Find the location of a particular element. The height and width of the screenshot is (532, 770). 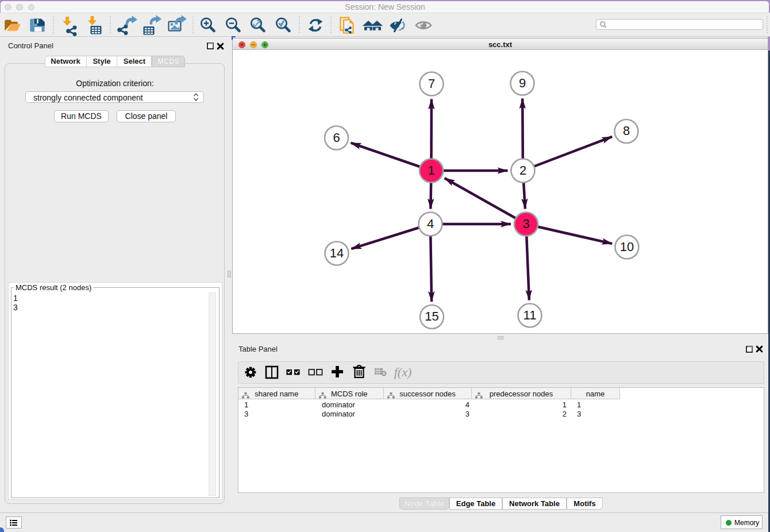

svg-text: 7 is located at coordinates (432, 84).